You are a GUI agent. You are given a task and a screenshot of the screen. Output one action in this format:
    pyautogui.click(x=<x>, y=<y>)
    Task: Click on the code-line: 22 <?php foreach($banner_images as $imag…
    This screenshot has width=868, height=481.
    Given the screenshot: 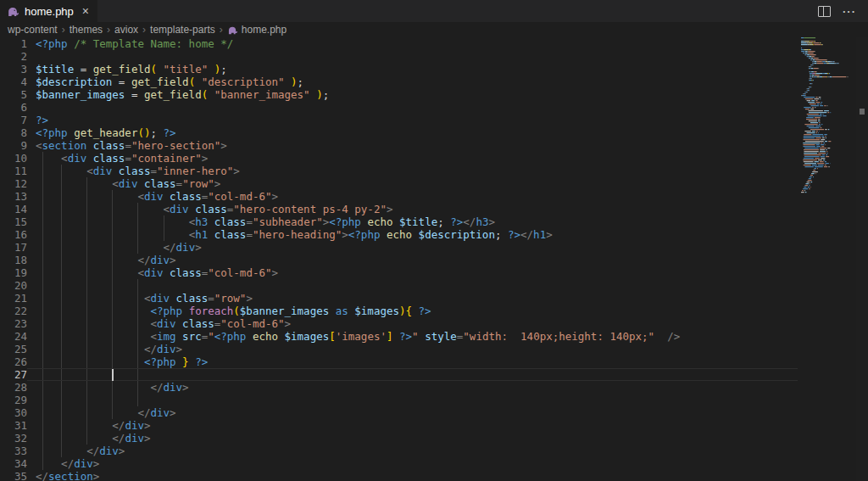 What is the action you would take?
    pyautogui.click(x=434, y=310)
    